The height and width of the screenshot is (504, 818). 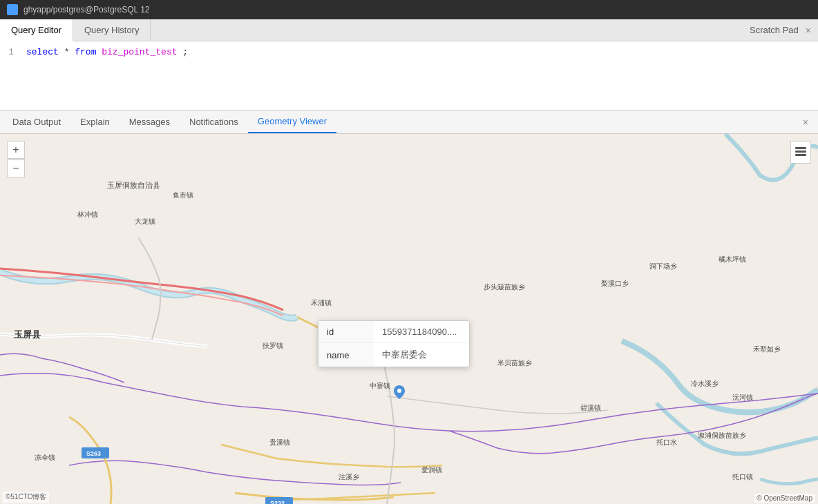 I want to click on svg-text: 大龙镇, so click(x=145, y=221).